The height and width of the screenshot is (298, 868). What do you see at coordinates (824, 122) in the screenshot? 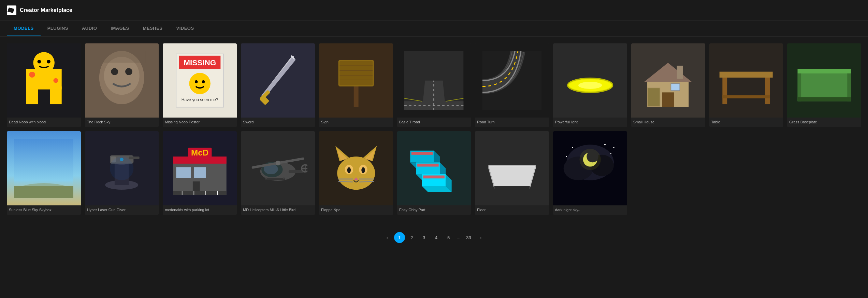
I see `card-title: Grass Baseplate` at bounding box center [824, 122].